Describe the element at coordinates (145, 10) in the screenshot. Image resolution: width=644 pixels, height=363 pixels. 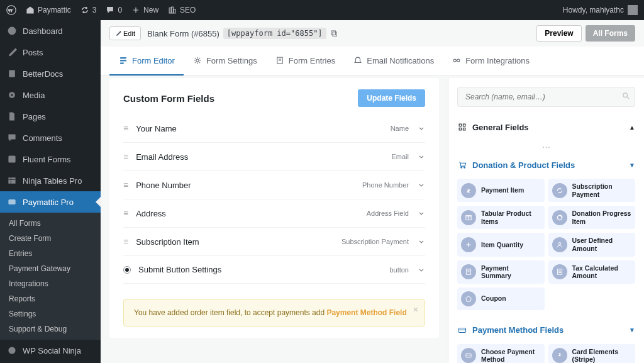
I see `new-content: New` at that location.